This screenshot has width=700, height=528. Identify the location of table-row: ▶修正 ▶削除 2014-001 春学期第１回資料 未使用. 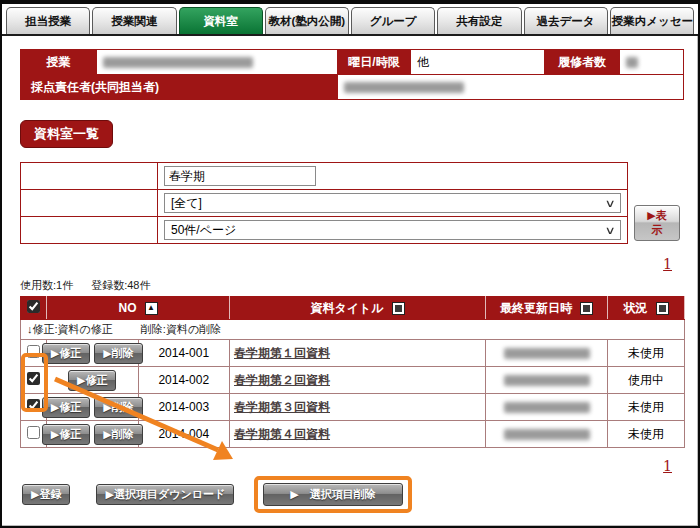
(353, 354).